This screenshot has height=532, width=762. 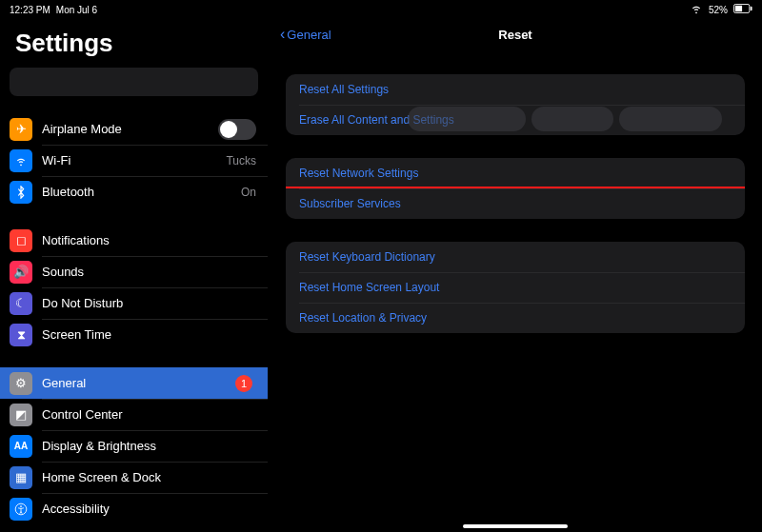 What do you see at coordinates (133, 335) in the screenshot?
I see `sidebar-item-screen-time: ⧗ Screen Time` at bounding box center [133, 335].